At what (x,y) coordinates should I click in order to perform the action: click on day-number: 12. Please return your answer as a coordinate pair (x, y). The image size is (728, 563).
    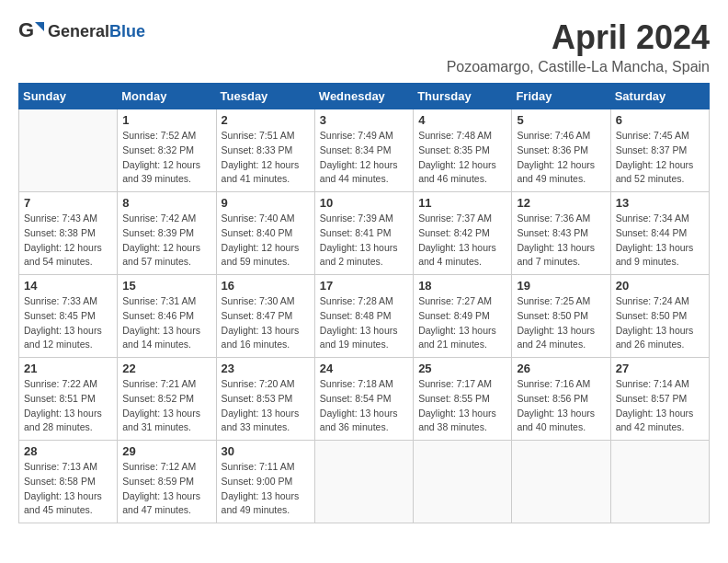
    Looking at the image, I should click on (561, 202).